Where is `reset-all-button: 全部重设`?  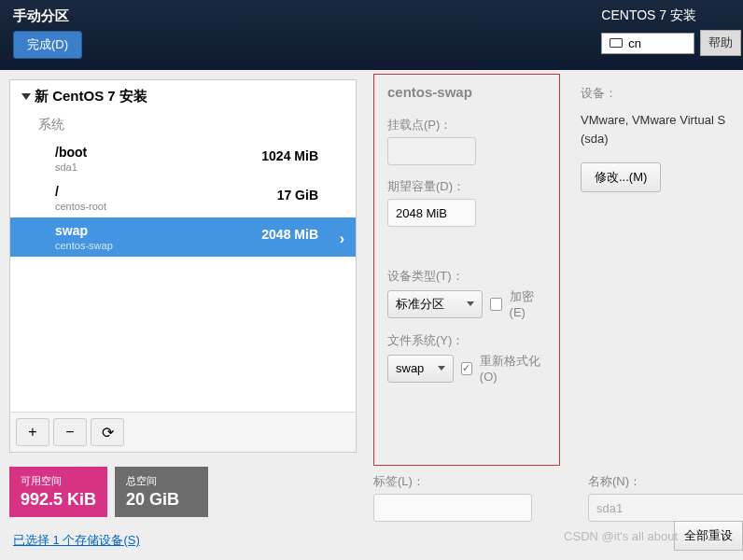
reset-all-button: 全部重设 is located at coordinates (708, 536).